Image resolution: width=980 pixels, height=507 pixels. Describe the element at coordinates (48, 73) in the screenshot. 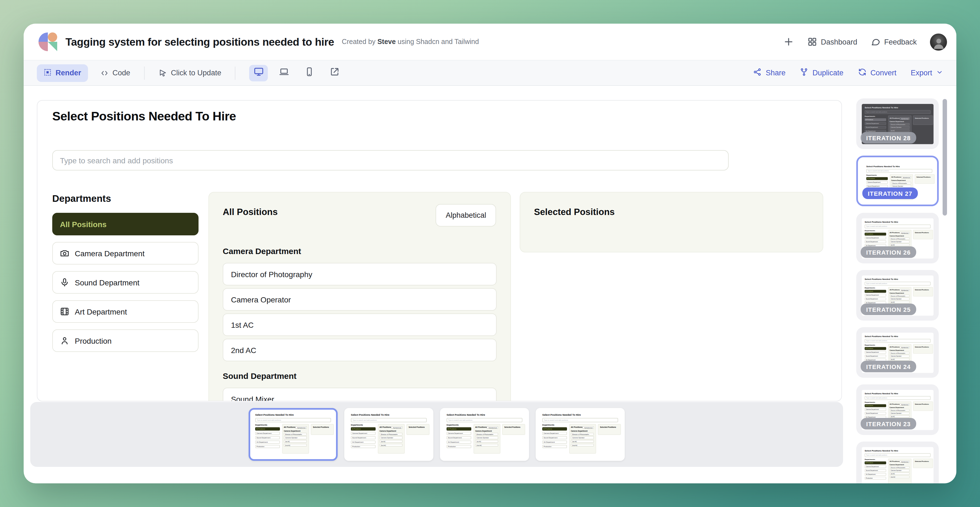

I see `render-icon` at that location.